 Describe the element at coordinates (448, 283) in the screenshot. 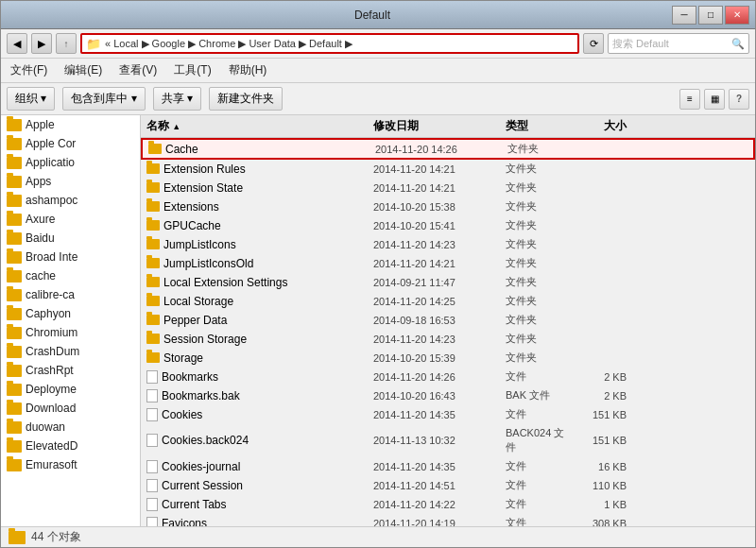

I see `table-row: Local Extension Settings2014-09-21 11:47…` at that location.